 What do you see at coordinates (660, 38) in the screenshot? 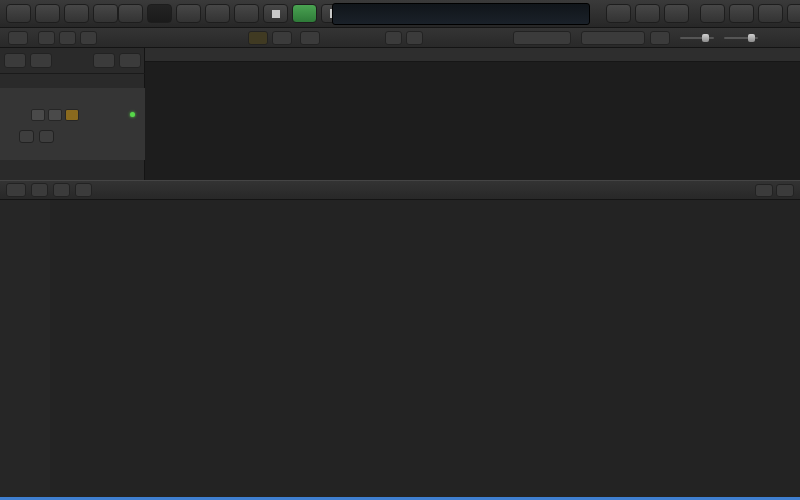
I see `waveform-zoom-button` at bounding box center [660, 38].